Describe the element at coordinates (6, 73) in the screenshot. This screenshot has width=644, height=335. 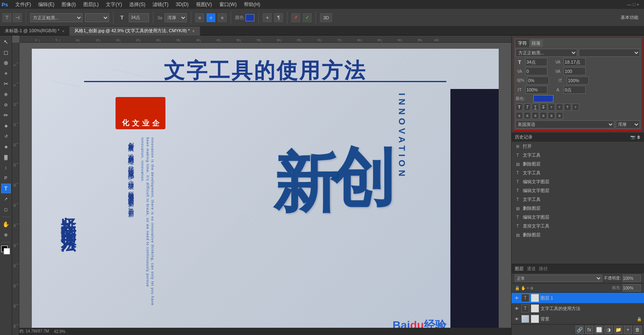
I see `magic-wand-btn: ⌖` at that location.